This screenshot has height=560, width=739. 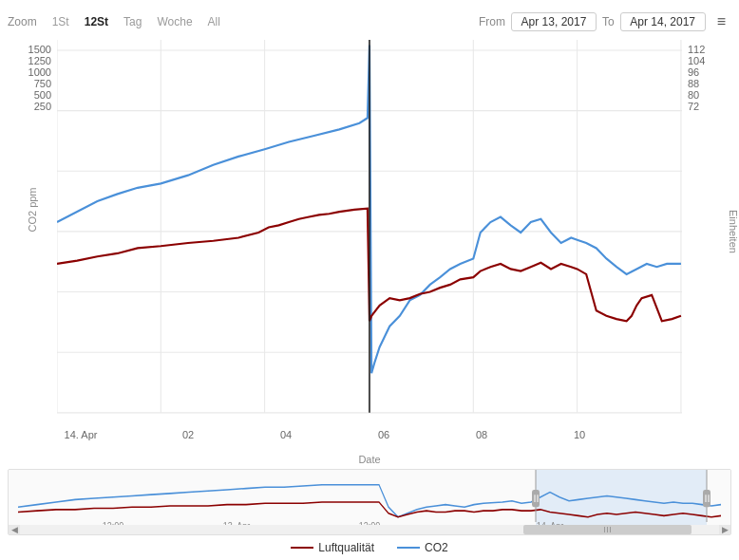 What do you see at coordinates (437, 548) in the screenshot?
I see `co2-label: CO2` at bounding box center [437, 548].